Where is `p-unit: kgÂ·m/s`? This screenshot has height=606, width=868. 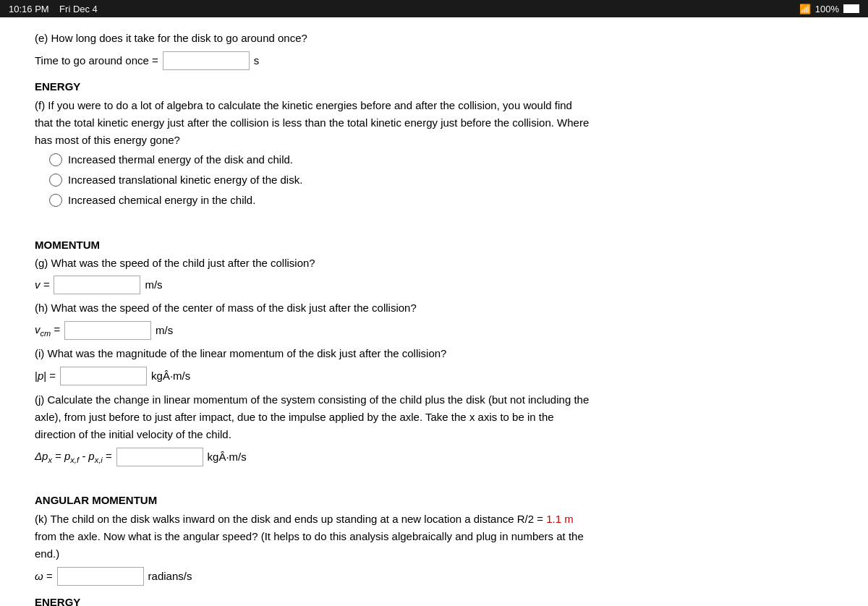
p-unit: kgÂ·m/s is located at coordinates (171, 376).